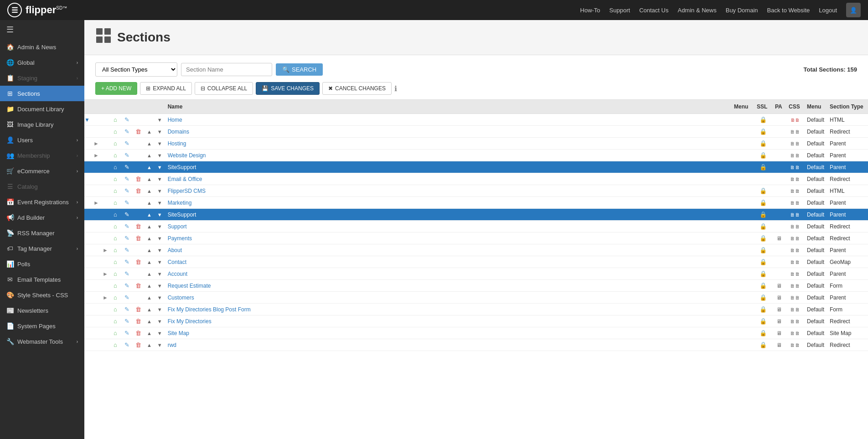 This screenshot has height=439, width=868. I want to click on nav-howto: How-To, so click(590, 10).